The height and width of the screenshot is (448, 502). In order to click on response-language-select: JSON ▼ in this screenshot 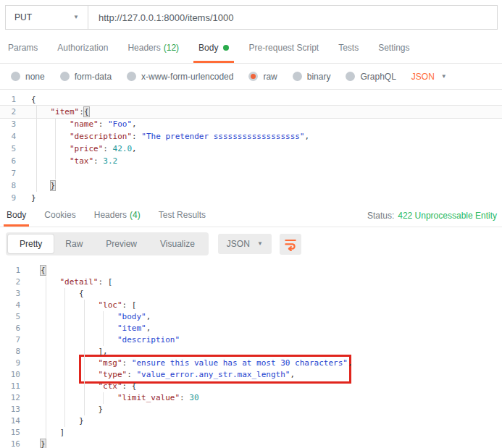, I will do `click(245, 244)`.